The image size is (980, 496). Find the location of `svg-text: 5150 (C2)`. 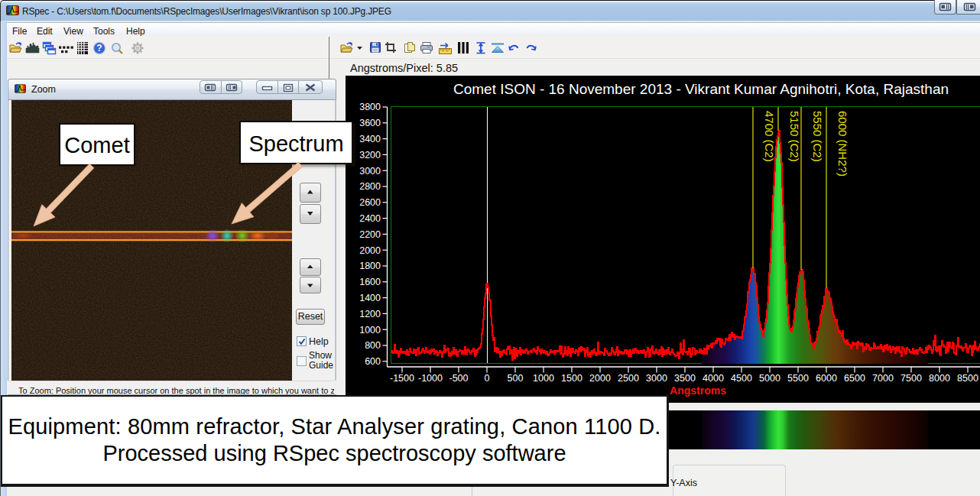

svg-text: 5150 (C2) is located at coordinates (795, 136).